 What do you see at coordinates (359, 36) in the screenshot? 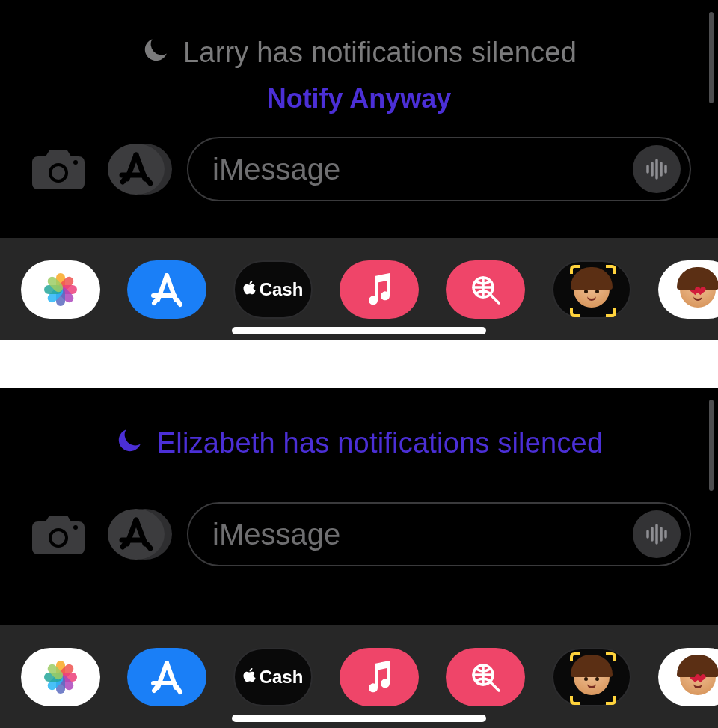
I see `notifications-silenced-row: Larry has notifications silenced` at bounding box center [359, 36].